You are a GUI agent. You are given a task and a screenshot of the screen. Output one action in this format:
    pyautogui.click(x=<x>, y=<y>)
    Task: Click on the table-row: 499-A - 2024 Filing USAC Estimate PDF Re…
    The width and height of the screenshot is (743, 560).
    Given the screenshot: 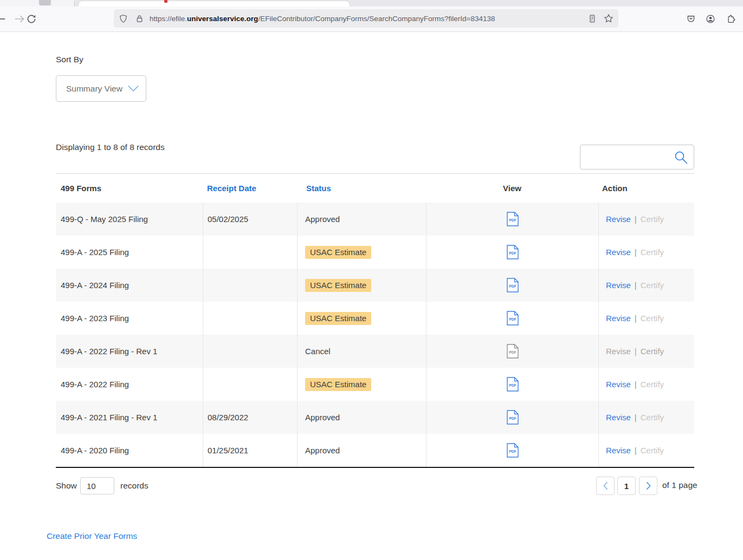 What is the action you would take?
    pyautogui.click(x=375, y=285)
    